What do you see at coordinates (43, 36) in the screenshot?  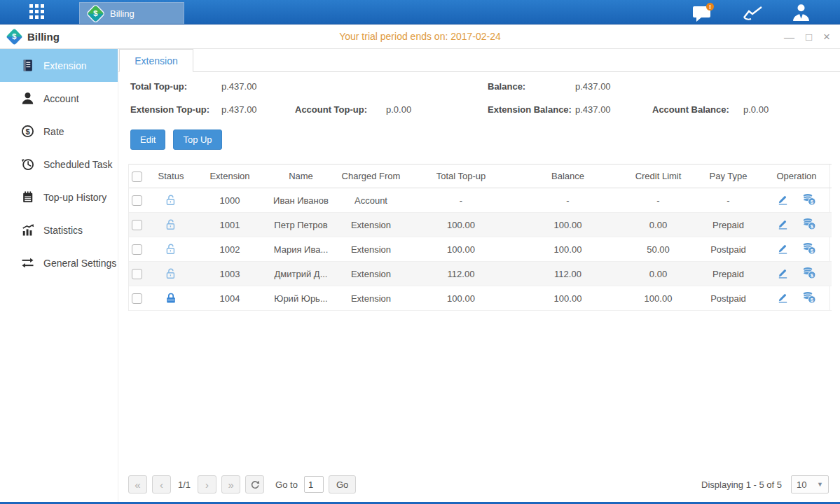 I see `window-title-text: Billing` at bounding box center [43, 36].